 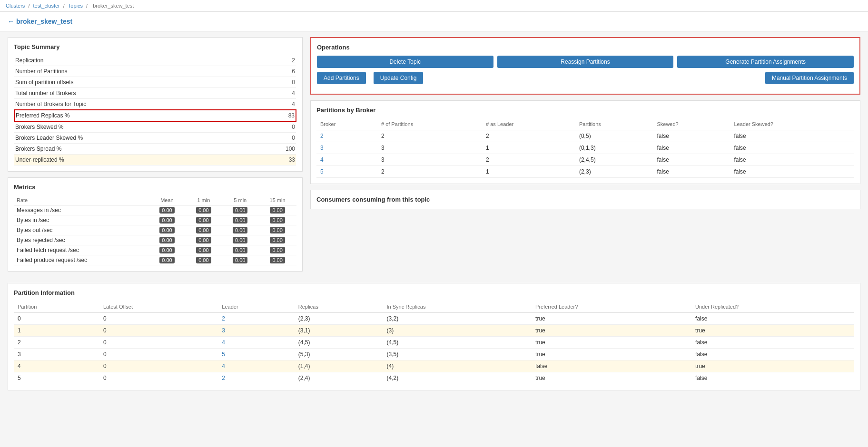 What do you see at coordinates (277, 201) in the screenshot?
I see `metrics-col-15min: 15 min` at bounding box center [277, 201].